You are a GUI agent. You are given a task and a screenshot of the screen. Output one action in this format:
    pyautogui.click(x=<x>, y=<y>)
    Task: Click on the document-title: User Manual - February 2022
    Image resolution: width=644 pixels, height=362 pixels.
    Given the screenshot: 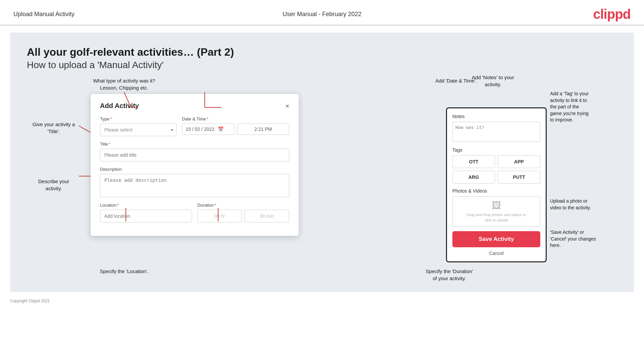 What is the action you would take?
    pyautogui.click(x=322, y=14)
    